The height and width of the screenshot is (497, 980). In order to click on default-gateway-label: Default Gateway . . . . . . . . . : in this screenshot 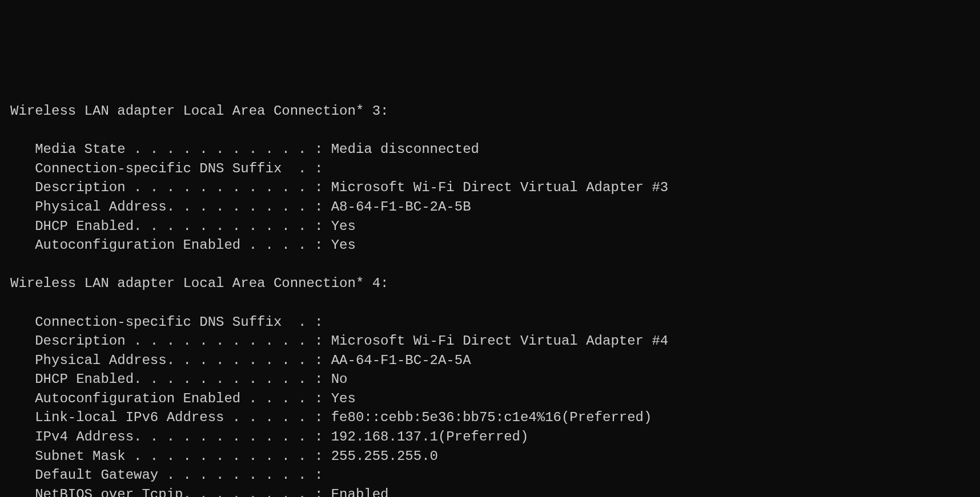, I will do `click(171, 475)`.